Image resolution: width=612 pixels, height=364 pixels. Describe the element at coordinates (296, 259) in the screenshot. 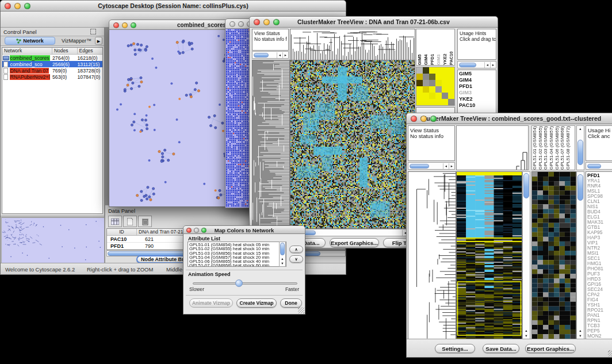

I see `attribute-down-button: ∨` at that location.